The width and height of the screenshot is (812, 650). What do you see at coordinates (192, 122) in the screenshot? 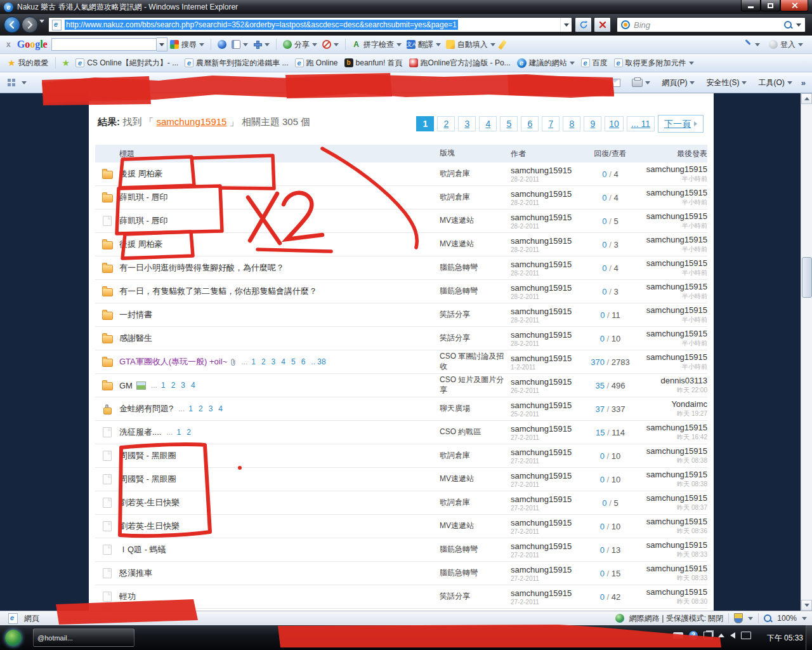
I see `search-keyword-link: samchung15915` at bounding box center [192, 122].